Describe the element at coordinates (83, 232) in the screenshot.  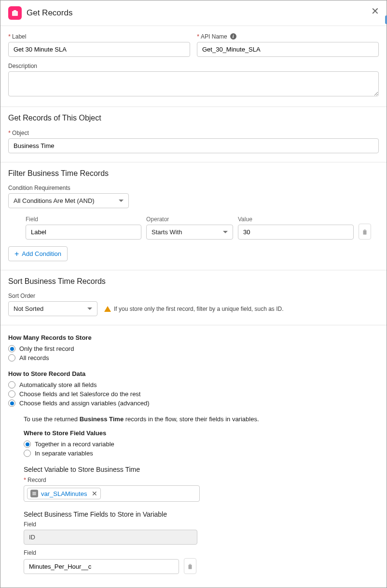
I see `filter-field-input` at that location.